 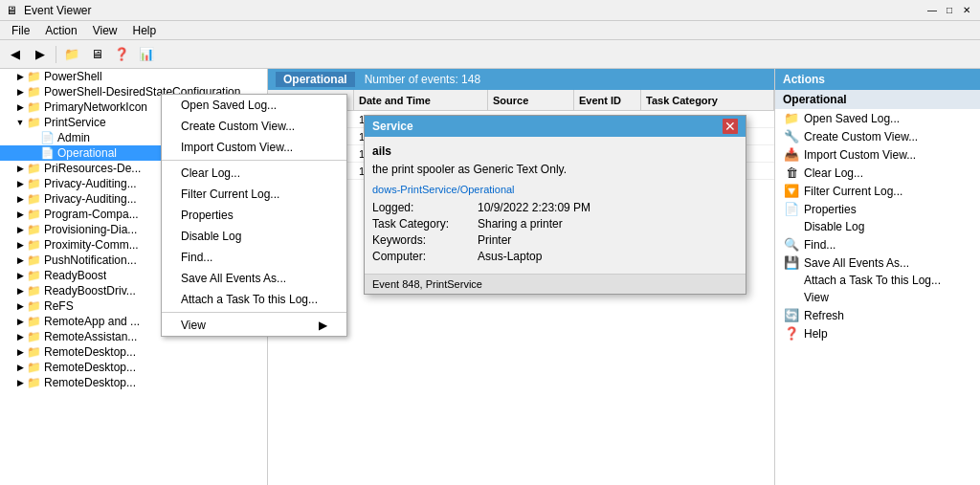 What do you see at coordinates (878, 172) in the screenshot?
I see `action-clear-log: 🗑 Clear Log...` at bounding box center [878, 172].